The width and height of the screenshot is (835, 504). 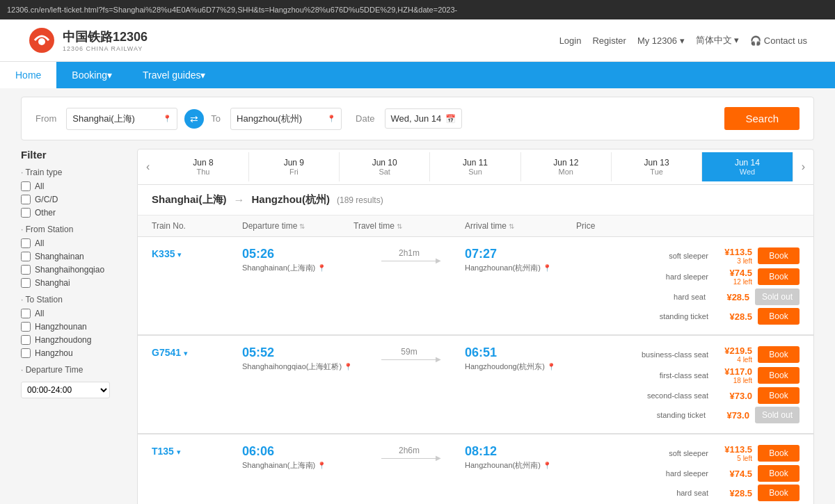 I want to click on seat-type-1-1: first-class seat, so click(x=674, y=375).